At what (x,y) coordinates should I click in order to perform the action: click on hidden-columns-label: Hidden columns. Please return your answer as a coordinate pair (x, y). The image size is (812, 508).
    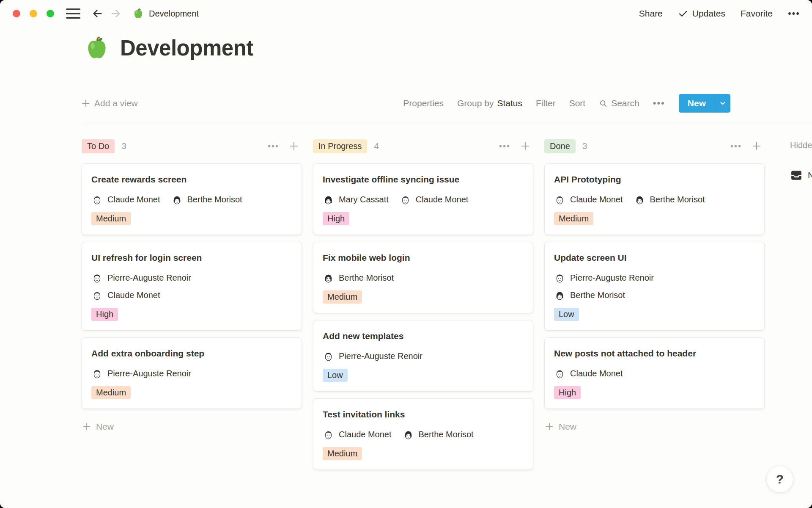
    Looking at the image, I should click on (801, 146).